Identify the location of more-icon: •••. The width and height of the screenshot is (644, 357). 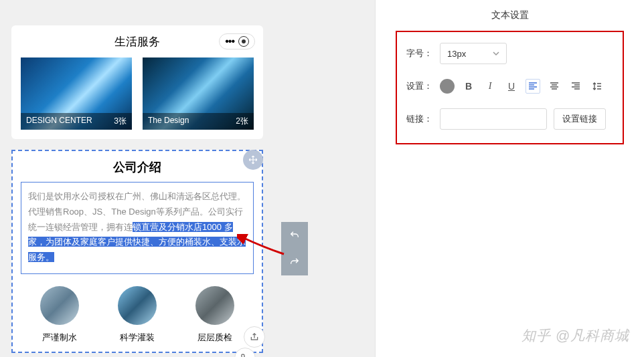
(230, 41).